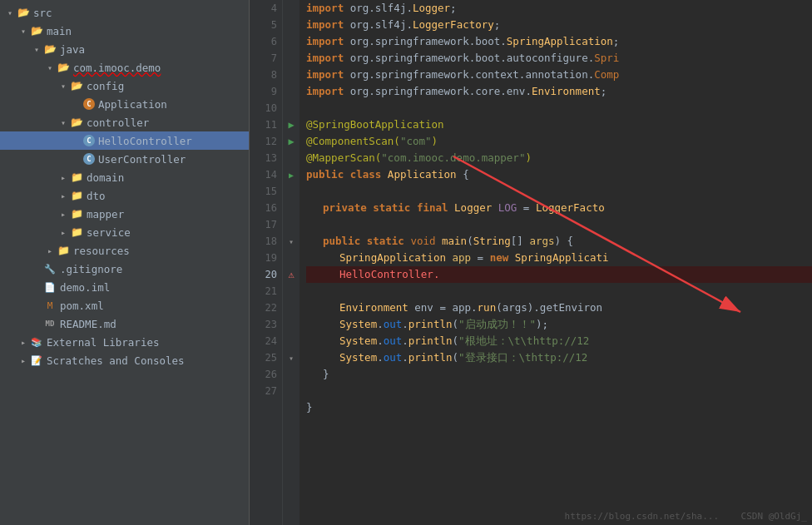 The height and width of the screenshot is (525, 812). Describe the element at coordinates (37, 49) in the screenshot. I see `arrow-java` at that location.